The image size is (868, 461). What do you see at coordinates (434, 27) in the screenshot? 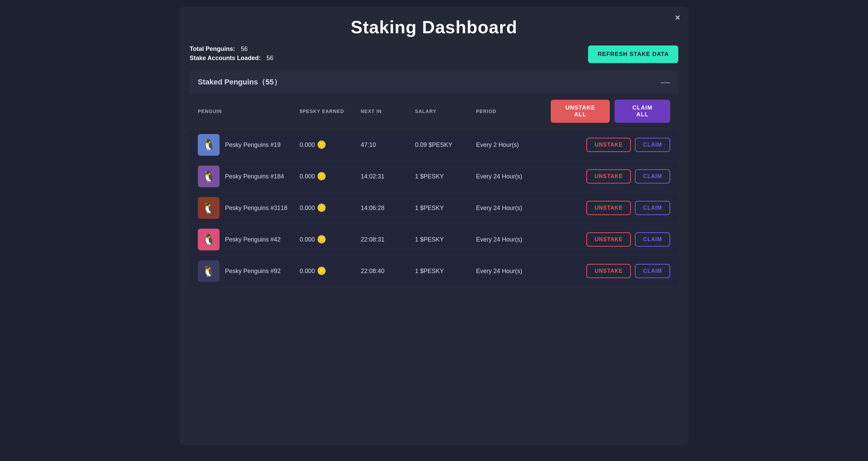
I see `page-title: Staking Dashboard` at bounding box center [434, 27].